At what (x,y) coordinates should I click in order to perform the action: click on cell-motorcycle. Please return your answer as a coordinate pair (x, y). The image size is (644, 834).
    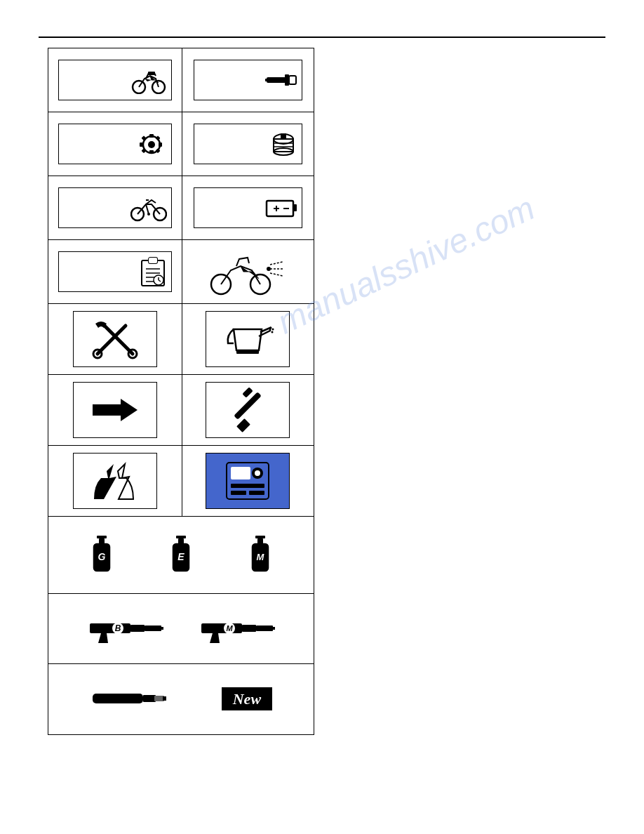
    Looking at the image, I should click on (115, 80).